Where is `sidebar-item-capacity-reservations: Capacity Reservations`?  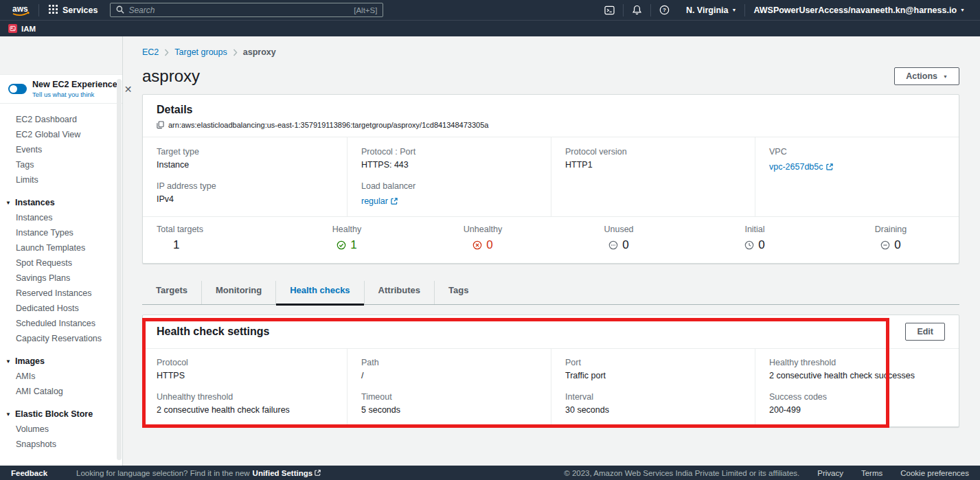 sidebar-item-capacity-reservations: Capacity Reservations is located at coordinates (61, 339).